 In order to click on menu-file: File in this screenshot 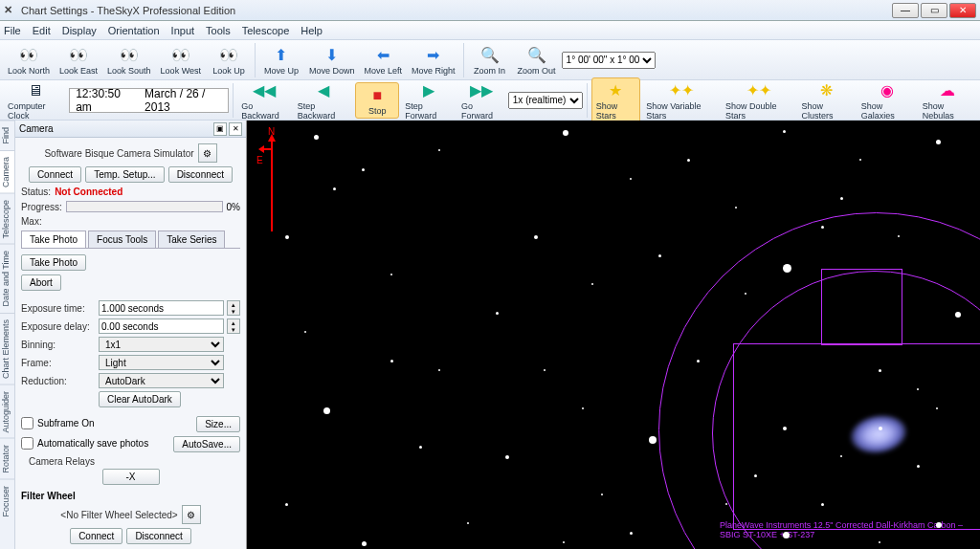, I will do `click(12, 31)`.